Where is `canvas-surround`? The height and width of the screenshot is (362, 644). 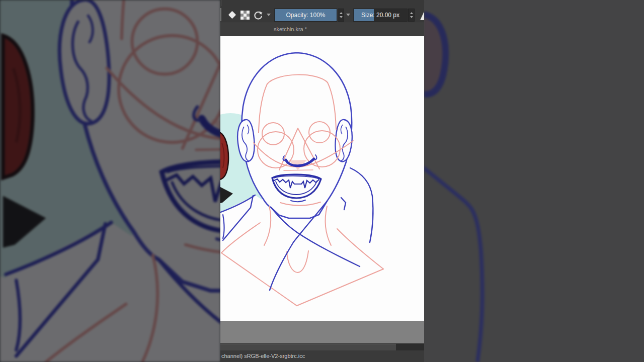 canvas-surround is located at coordinates (322, 332).